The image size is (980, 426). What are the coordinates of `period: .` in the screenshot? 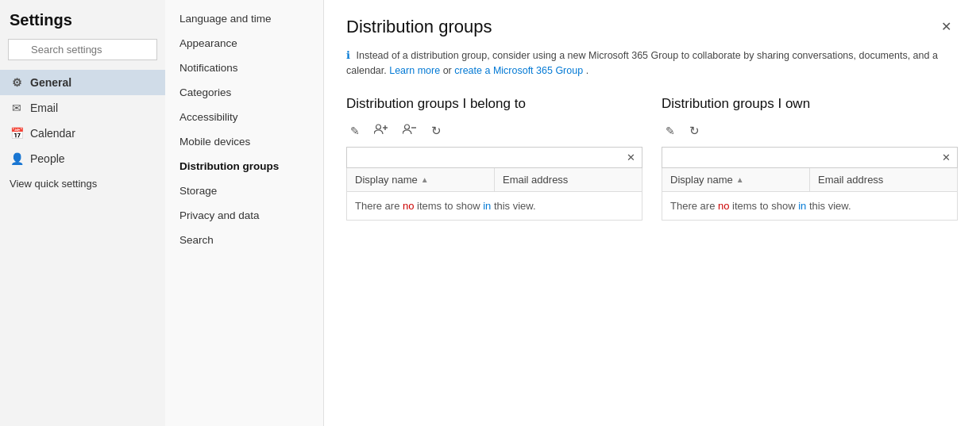 It's located at (588, 71).